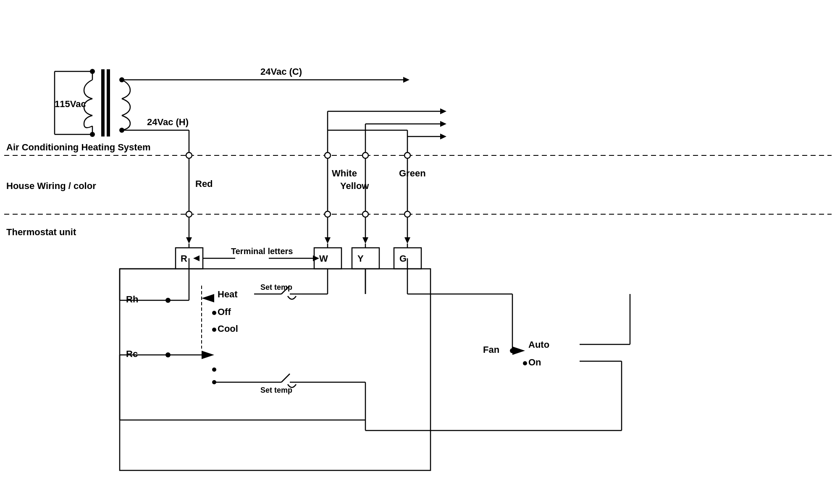 This screenshot has height=504, width=840. What do you see at coordinates (323, 259) in the screenshot?
I see `terminal-w-label: W` at bounding box center [323, 259].